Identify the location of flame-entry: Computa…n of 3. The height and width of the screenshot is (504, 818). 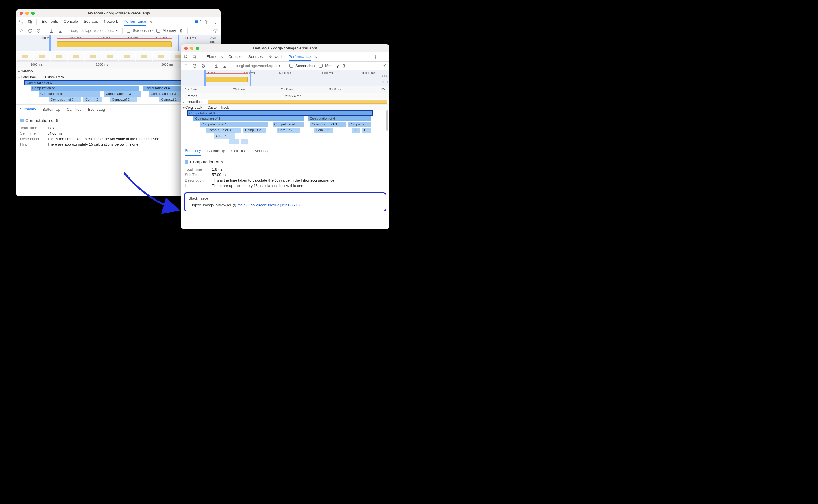
(328, 125).